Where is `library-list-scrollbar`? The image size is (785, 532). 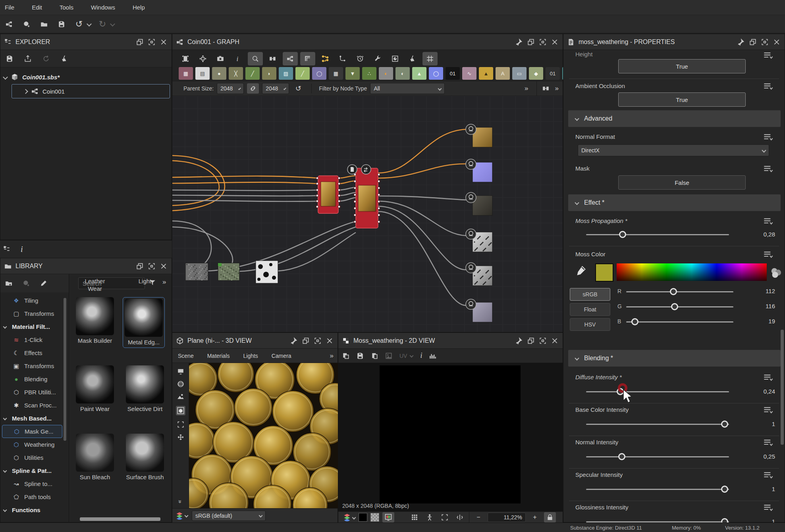 library-list-scrollbar is located at coordinates (65, 369).